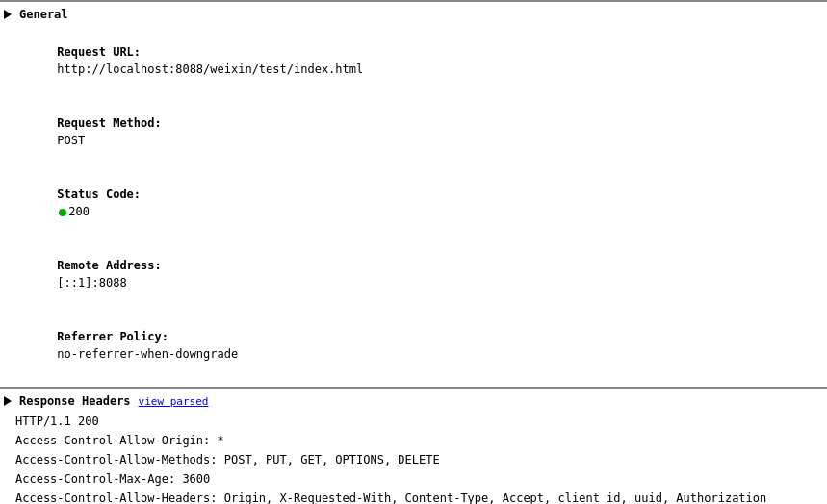 The height and width of the screenshot is (504, 827). Describe the element at coordinates (8, 14) in the screenshot. I see `general-triangle-icon` at that location.